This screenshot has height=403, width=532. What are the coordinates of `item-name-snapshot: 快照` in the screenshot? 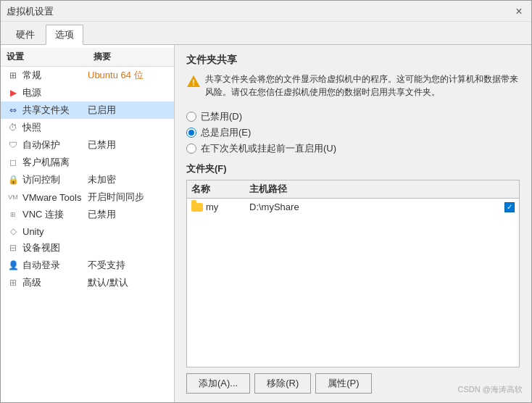 It's located at (55, 128).